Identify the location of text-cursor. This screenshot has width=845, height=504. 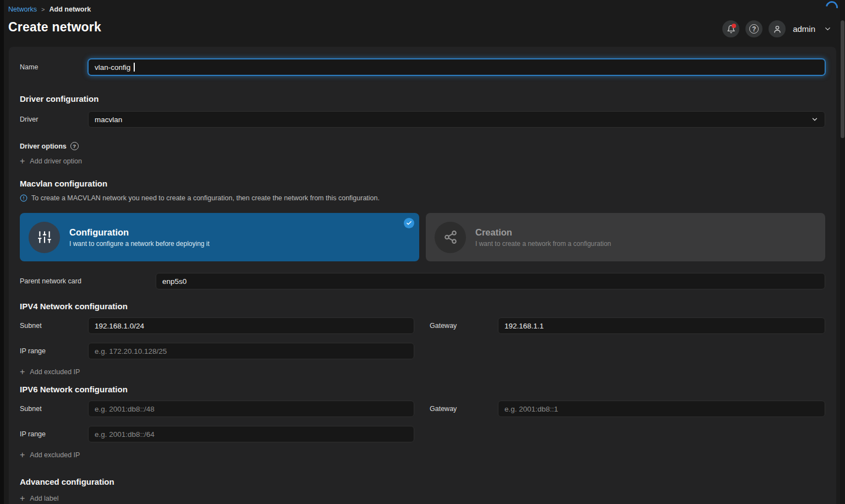
(134, 67).